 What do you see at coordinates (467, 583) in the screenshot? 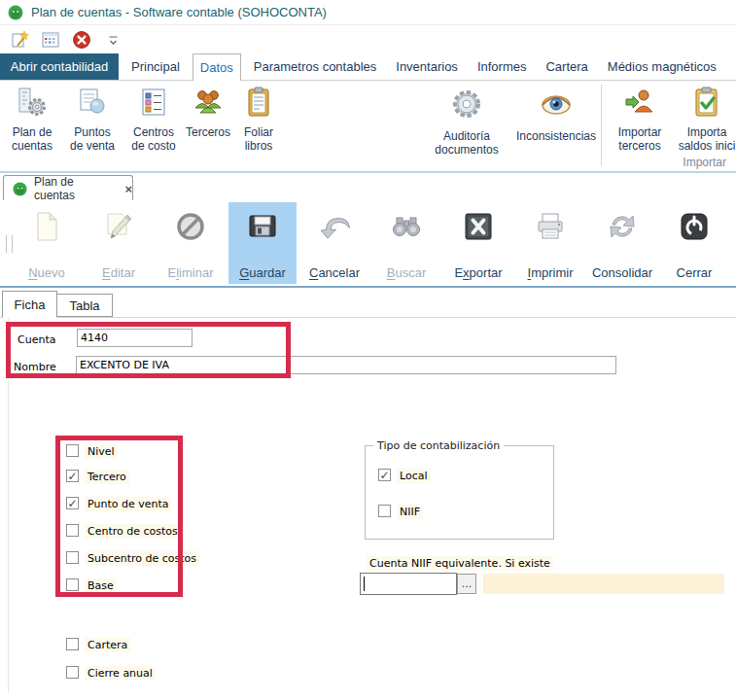
I see `lookup-ellipsis-button: ...` at bounding box center [467, 583].